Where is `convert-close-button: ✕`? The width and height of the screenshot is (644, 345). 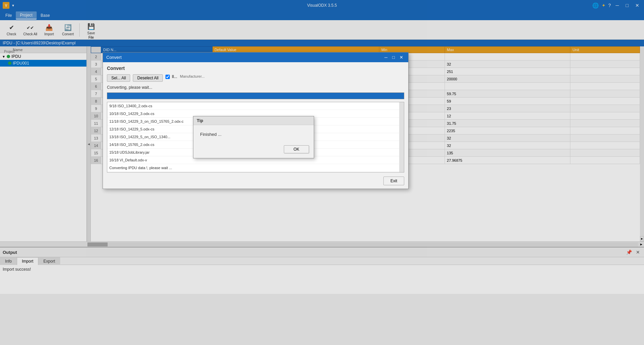
convert-close-button: ✕ is located at coordinates (402, 57).